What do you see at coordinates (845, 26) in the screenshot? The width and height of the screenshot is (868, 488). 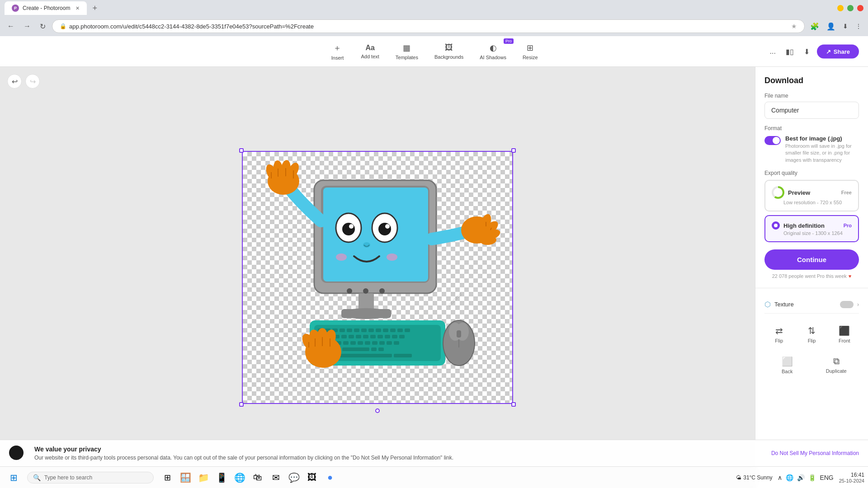 I see `download-browser-button: ⬇` at bounding box center [845, 26].